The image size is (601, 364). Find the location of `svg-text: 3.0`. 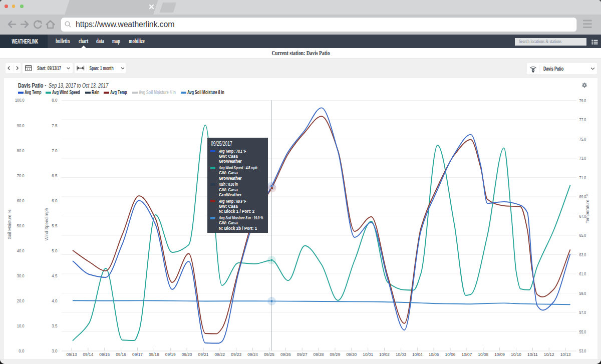

svg-text: 3.0 is located at coordinates (54, 351).